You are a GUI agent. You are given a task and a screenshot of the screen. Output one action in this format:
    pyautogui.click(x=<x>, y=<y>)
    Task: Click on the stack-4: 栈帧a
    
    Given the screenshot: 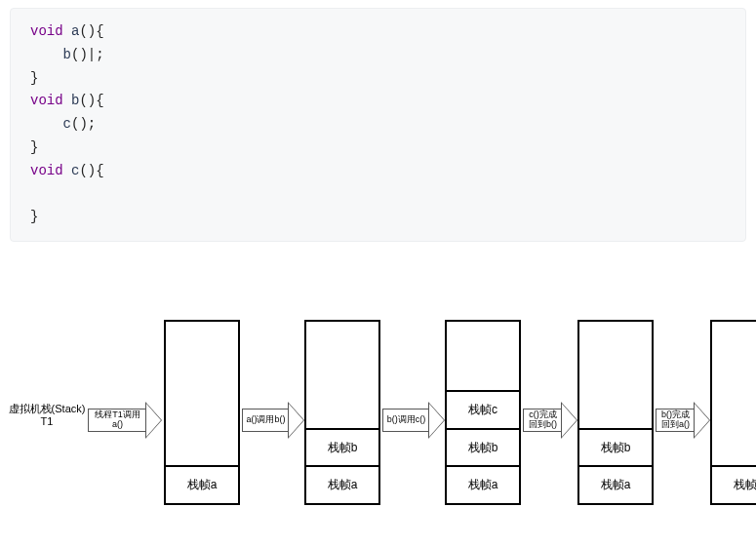 What is the action you would take?
    pyautogui.click(x=734, y=412)
    